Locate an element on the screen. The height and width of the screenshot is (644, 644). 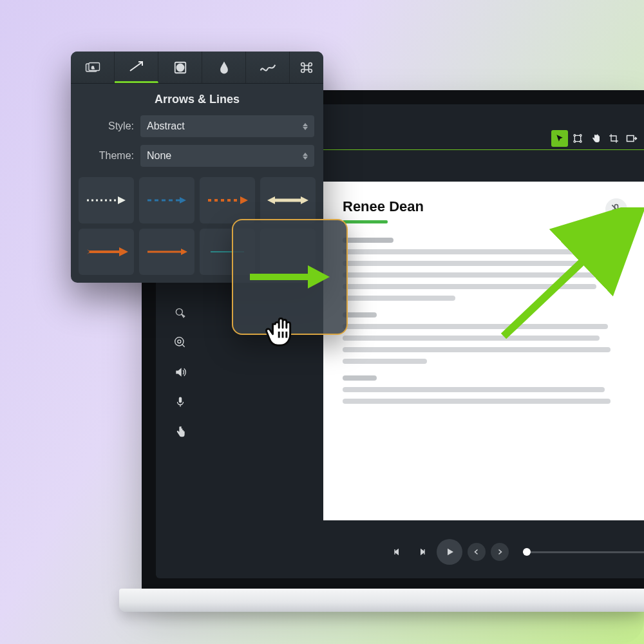
tab-blur is located at coordinates (224, 67).